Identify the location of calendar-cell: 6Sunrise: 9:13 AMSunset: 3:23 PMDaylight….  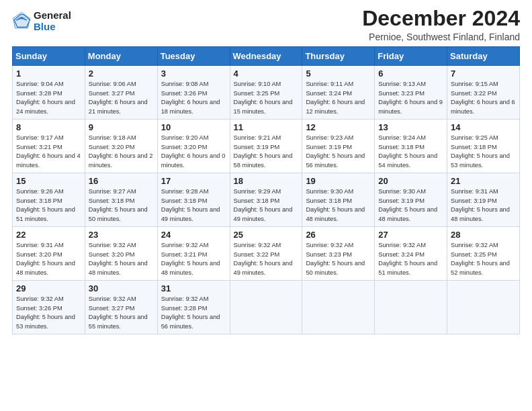
(411, 93).